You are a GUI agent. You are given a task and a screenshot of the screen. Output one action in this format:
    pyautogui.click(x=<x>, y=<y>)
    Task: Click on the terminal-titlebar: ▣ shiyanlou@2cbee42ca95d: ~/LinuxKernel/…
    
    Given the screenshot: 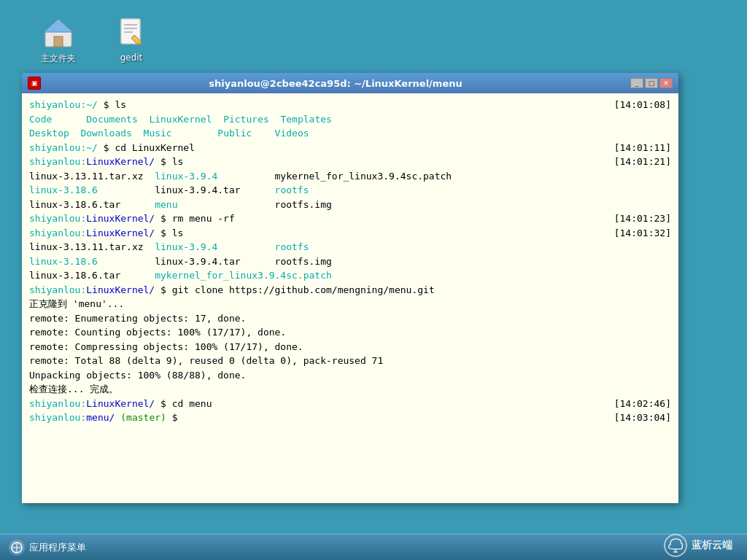 What is the action you would take?
    pyautogui.click(x=350, y=83)
    